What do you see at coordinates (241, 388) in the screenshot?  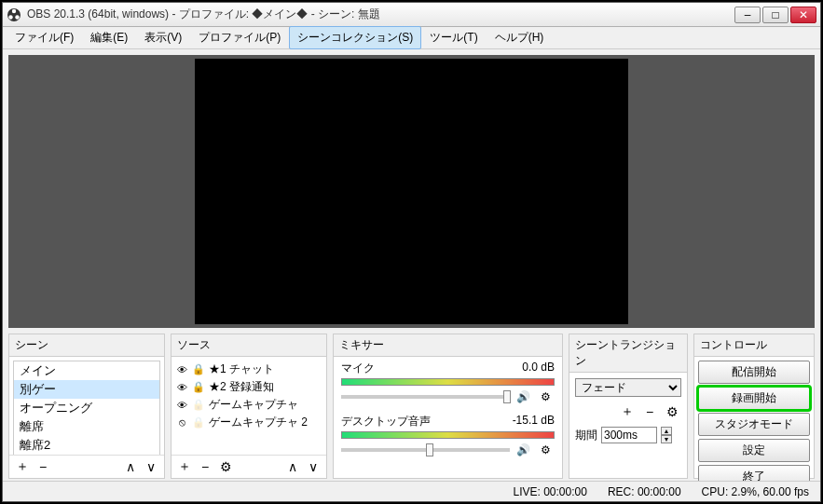 I see `source-label: ★2 登録通知` at bounding box center [241, 388].